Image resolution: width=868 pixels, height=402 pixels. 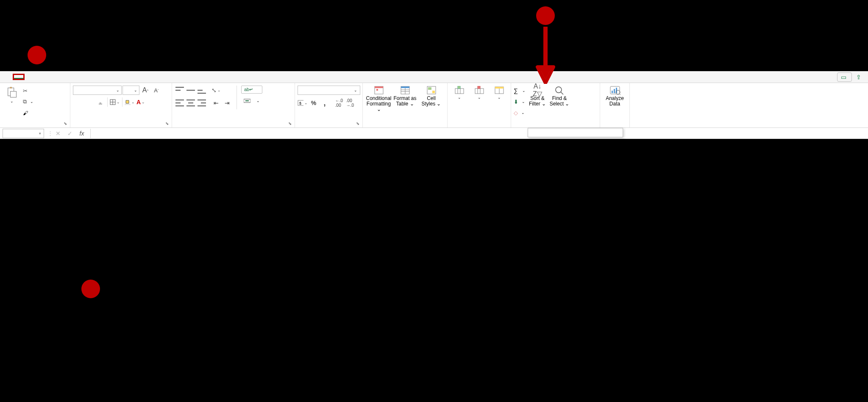 I want to click on percent-button: %, so click(x=314, y=103).